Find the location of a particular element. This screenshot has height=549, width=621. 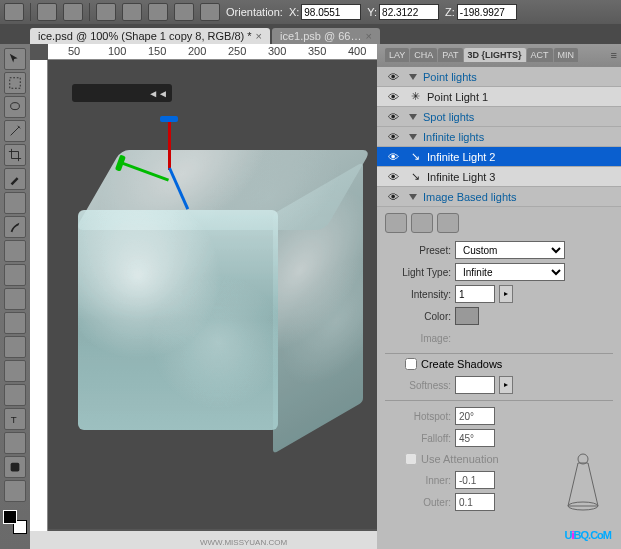

inner-input is located at coordinates (475, 480).